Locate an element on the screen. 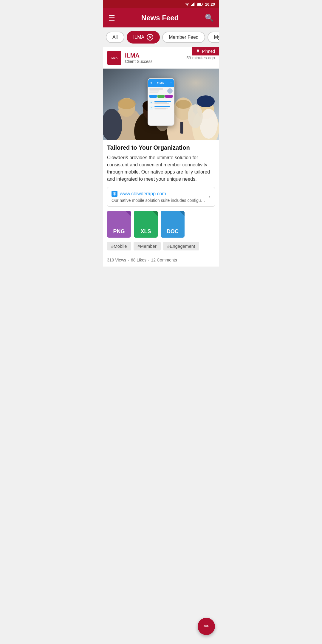  post-views: 310 Views is located at coordinates (117, 260).